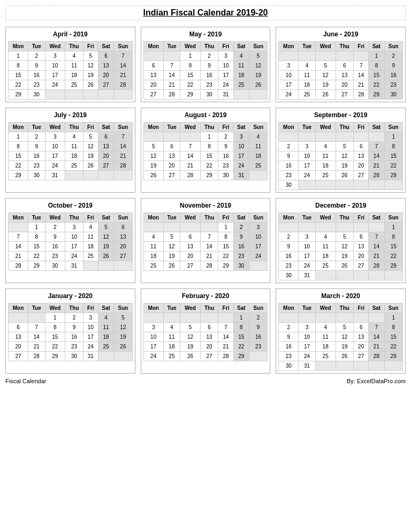 The width and height of the screenshot is (411, 532). I want to click on month-container: August - 2019MonTueWedThuFriSatSun123456…, so click(206, 150).